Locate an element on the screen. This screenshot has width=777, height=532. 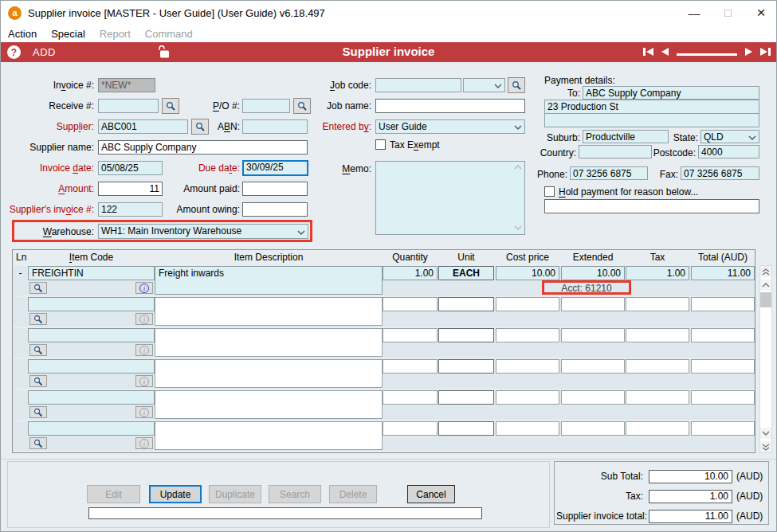
job-name-field is located at coordinates (450, 106).